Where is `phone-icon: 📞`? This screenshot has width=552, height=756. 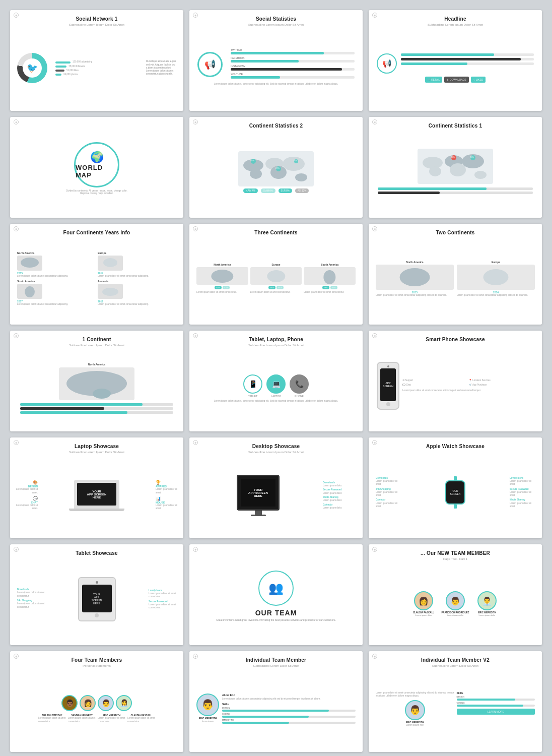 phone-icon: 📞 is located at coordinates (299, 384).